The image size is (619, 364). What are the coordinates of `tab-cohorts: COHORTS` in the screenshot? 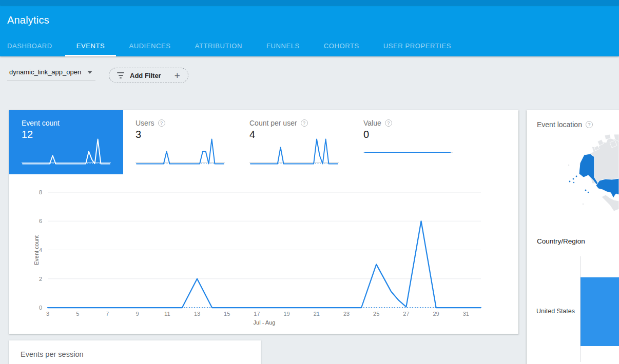 It's located at (342, 46).